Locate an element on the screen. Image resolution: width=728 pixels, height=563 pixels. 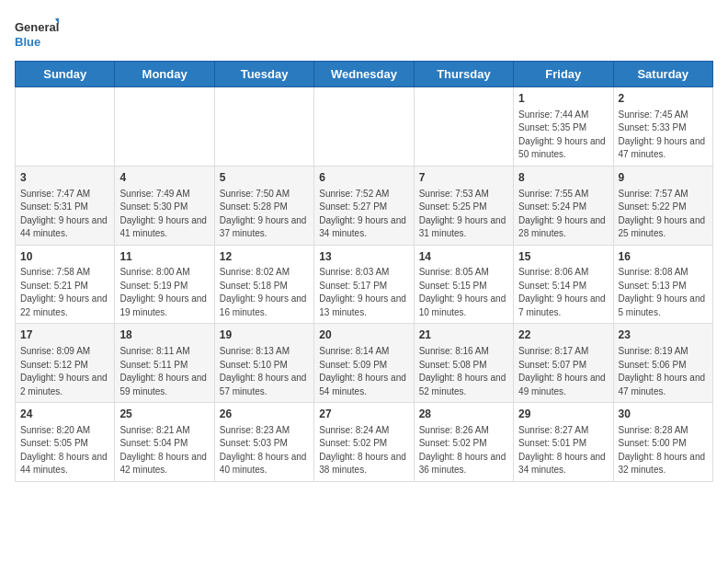
calendar-cell: 12Sunrise: 8:02 AM Sunset: 5:18 PM Dayli… is located at coordinates (264, 284).